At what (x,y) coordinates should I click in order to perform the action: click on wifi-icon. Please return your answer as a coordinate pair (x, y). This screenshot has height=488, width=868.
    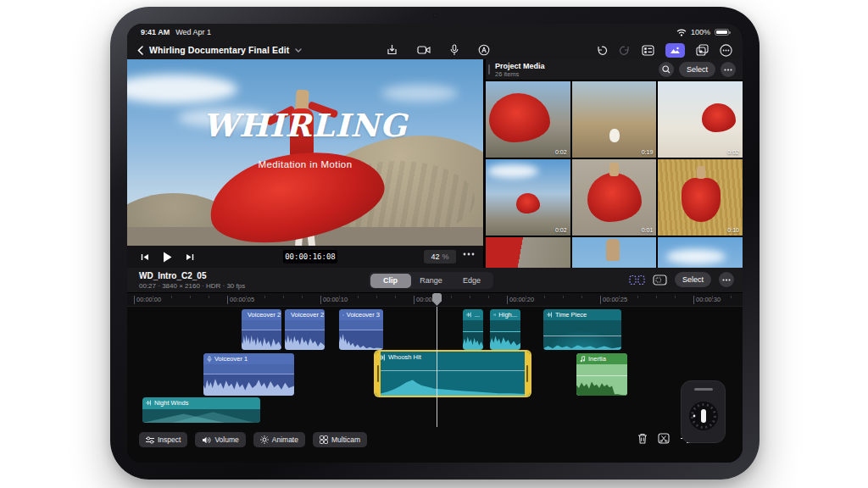
    Looking at the image, I should click on (682, 32).